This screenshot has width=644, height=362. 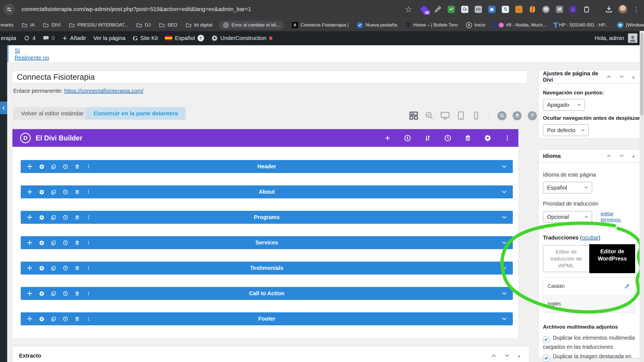 What do you see at coordinates (414, 116) in the screenshot?
I see `wireframe-view-icon` at bounding box center [414, 116].